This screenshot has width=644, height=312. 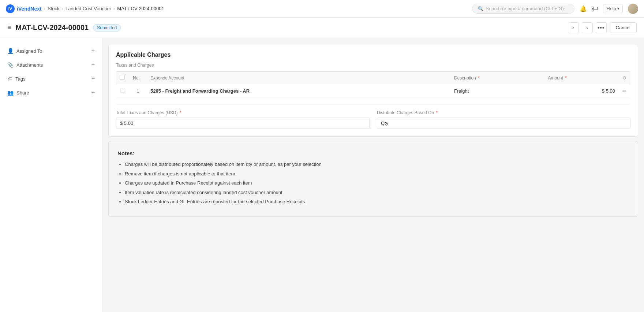 What do you see at coordinates (625, 91) in the screenshot?
I see `row-1-edit-cell: ✏` at bounding box center [625, 91].